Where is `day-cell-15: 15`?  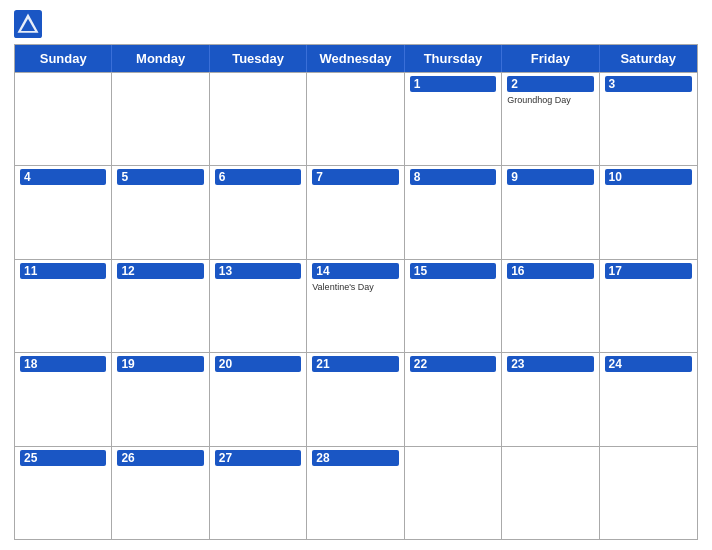
day-cell-15: 15 is located at coordinates (454, 306).